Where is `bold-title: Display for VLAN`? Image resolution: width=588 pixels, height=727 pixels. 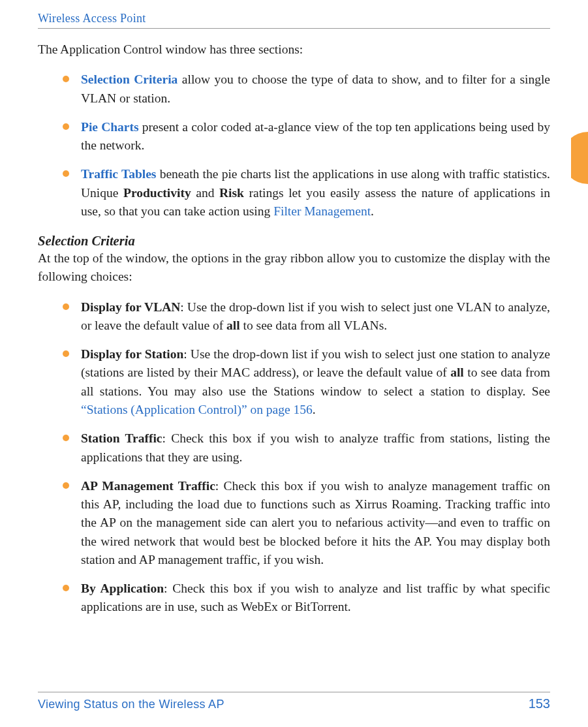
bold-title: Display for VLAN is located at coordinates (131, 307).